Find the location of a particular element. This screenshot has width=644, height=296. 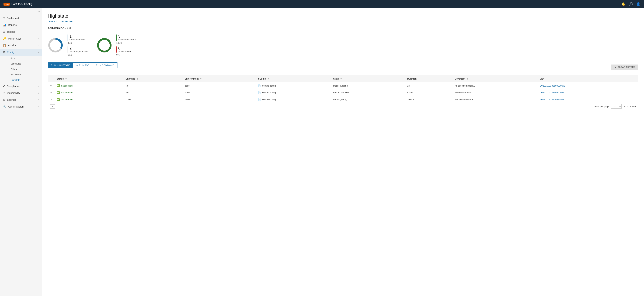

results-table-container: Status ▼ Changes ▼ Environment ▼ SLS f is located at coordinates (343, 93).